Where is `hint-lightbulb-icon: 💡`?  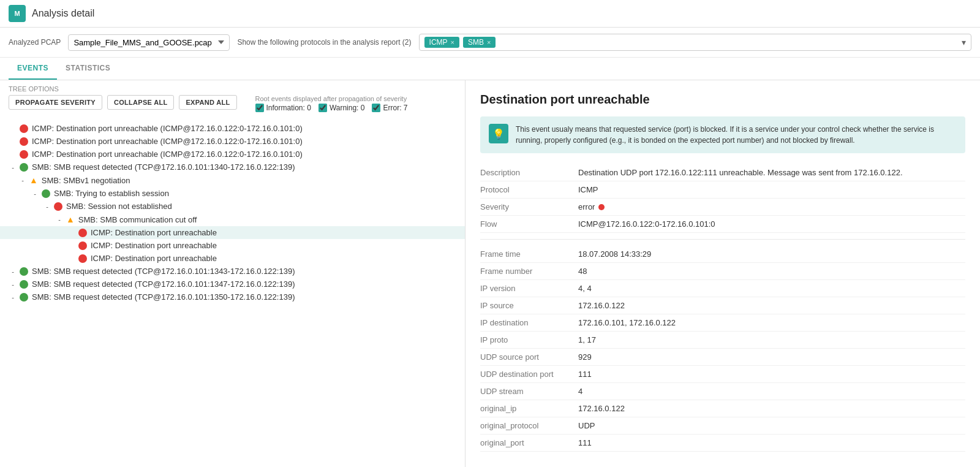 hint-lightbulb-icon: 💡 is located at coordinates (499, 134).